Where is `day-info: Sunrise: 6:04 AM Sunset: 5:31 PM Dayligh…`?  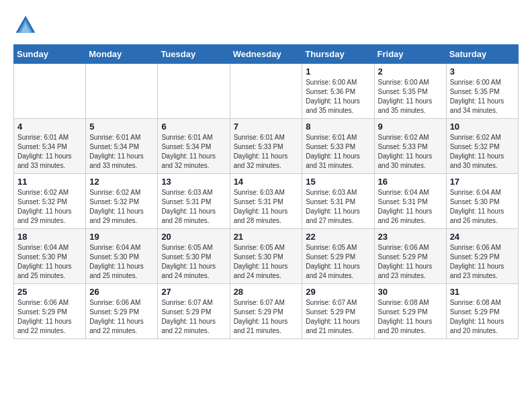 day-info: Sunrise: 6:04 AM Sunset: 5:31 PM Dayligh… is located at coordinates (410, 207).